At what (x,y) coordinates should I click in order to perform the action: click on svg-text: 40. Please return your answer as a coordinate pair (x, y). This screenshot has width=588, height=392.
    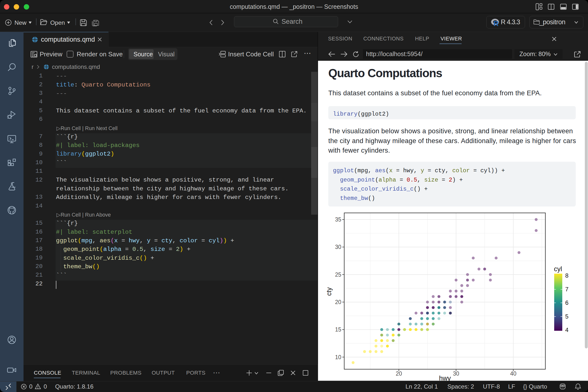
    Looking at the image, I should click on (513, 374).